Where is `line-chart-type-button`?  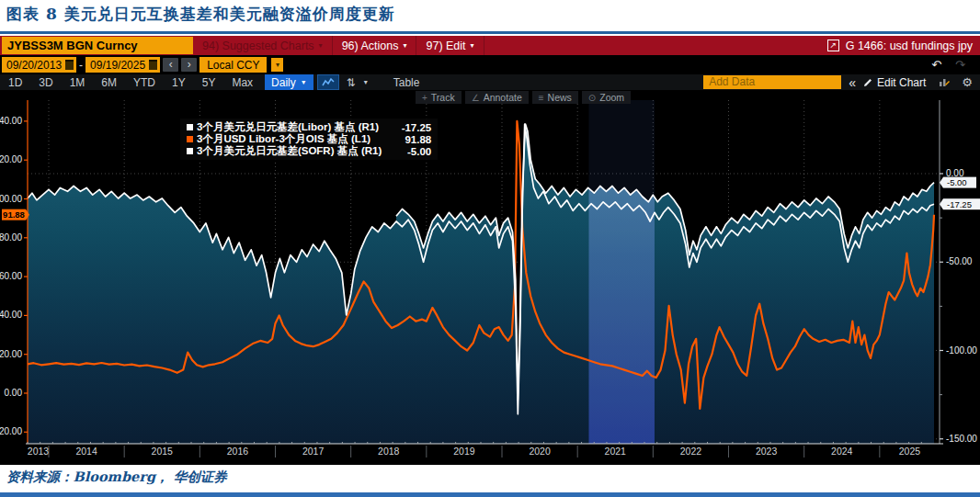
line-chart-type-button is located at coordinates (328, 83).